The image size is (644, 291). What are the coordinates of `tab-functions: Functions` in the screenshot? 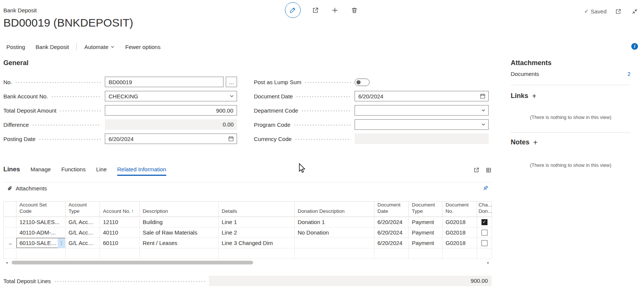 It's located at (73, 171).